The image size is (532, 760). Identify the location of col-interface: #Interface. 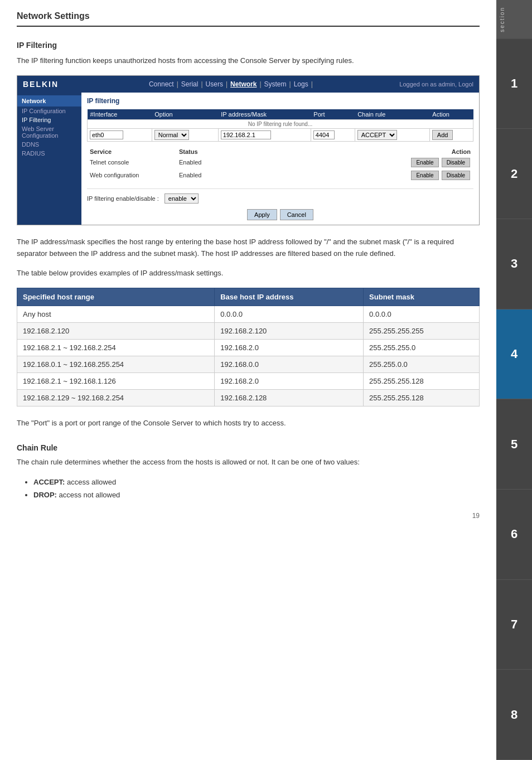
(120, 115).